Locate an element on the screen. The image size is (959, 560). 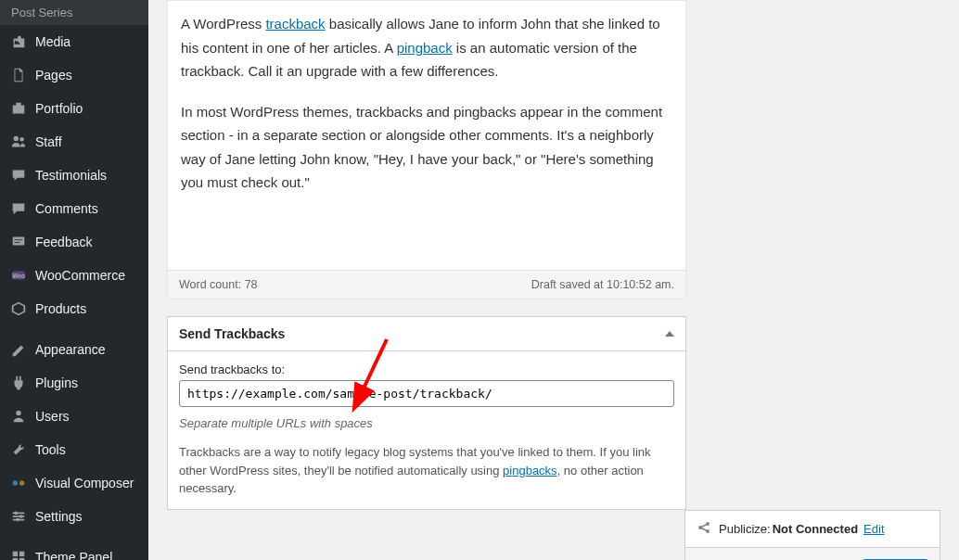
sidebar-item-appearance: Appearance is located at coordinates (74, 350).